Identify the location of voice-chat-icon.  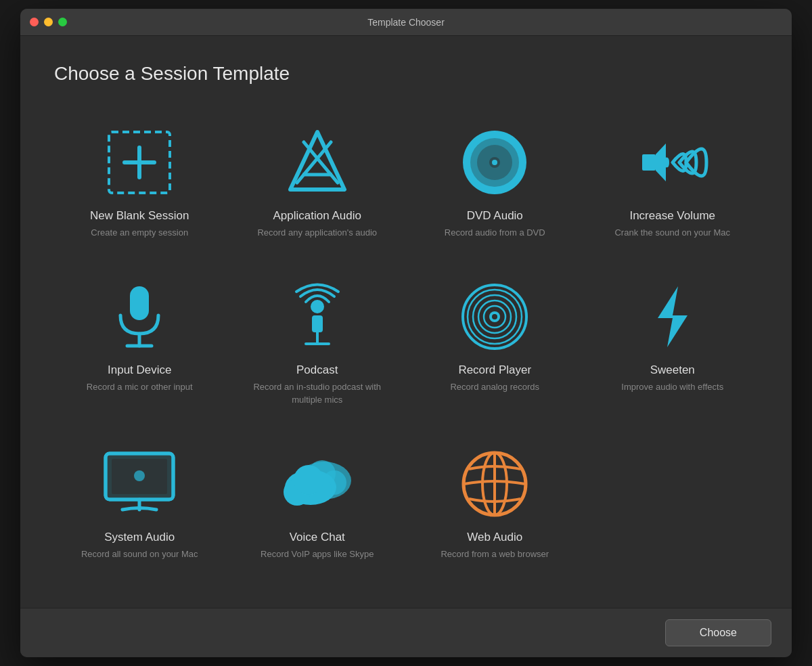
(317, 484).